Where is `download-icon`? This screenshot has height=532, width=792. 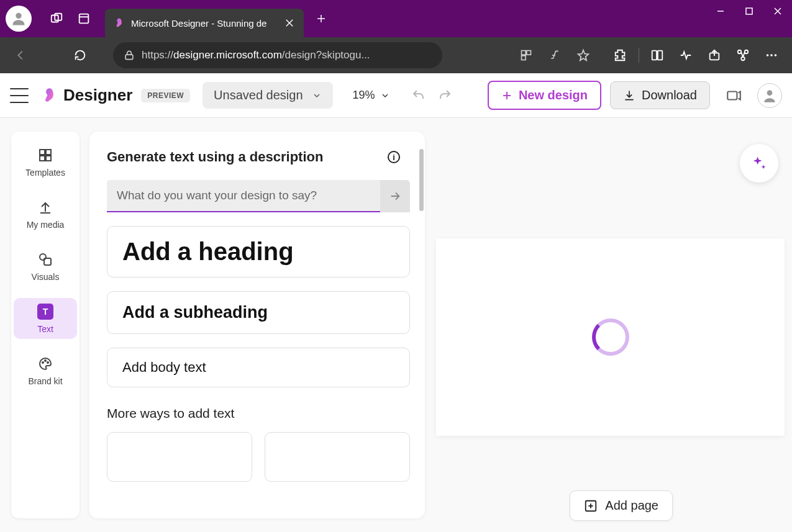 download-icon is located at coordinates (629, 96).